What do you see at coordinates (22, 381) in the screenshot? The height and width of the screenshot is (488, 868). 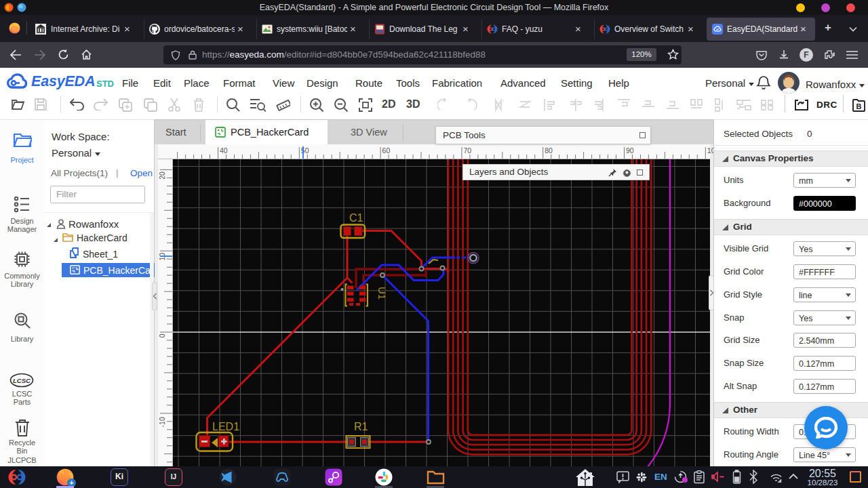 I see `svg-text: LCSC` at bounding box center [22, 381].